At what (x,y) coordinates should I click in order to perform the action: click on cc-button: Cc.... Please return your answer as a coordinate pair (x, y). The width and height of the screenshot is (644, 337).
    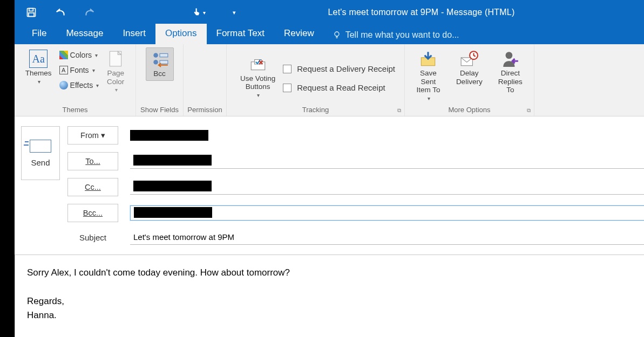
    Looking at the image, I should click on (93, 187).